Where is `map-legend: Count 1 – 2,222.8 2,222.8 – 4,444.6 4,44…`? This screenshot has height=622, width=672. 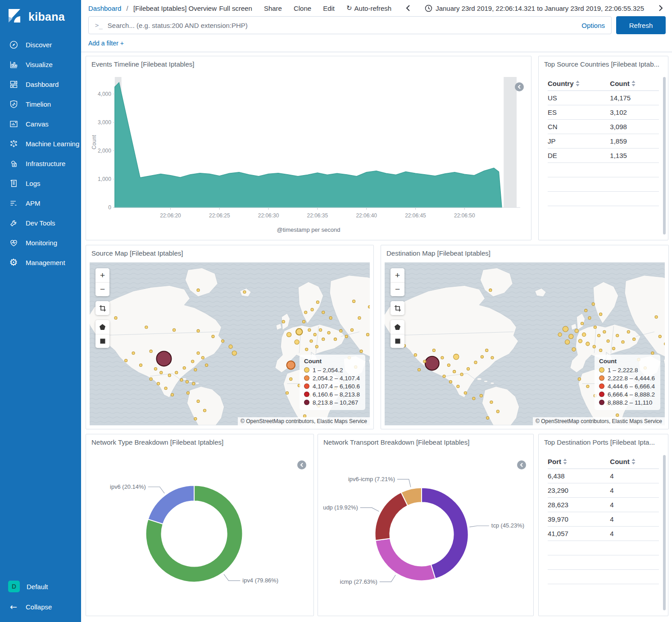 map-legend: Count 1 – 2,222.8 2,222.8 – 4,444.6 4,44… is located at coordinates (627, 383).